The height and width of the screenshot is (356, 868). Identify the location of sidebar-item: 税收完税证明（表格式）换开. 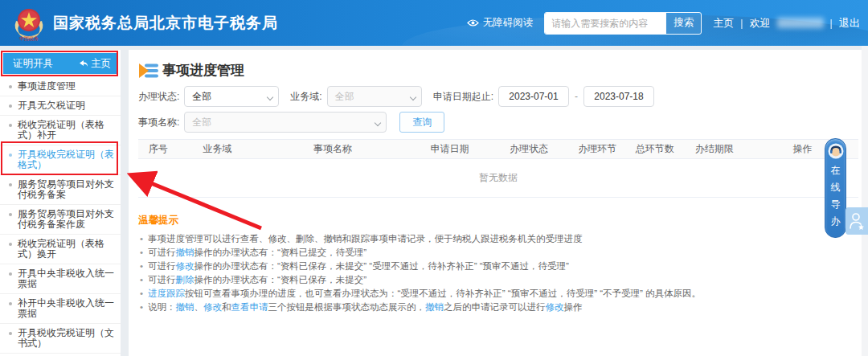
(60, 249).